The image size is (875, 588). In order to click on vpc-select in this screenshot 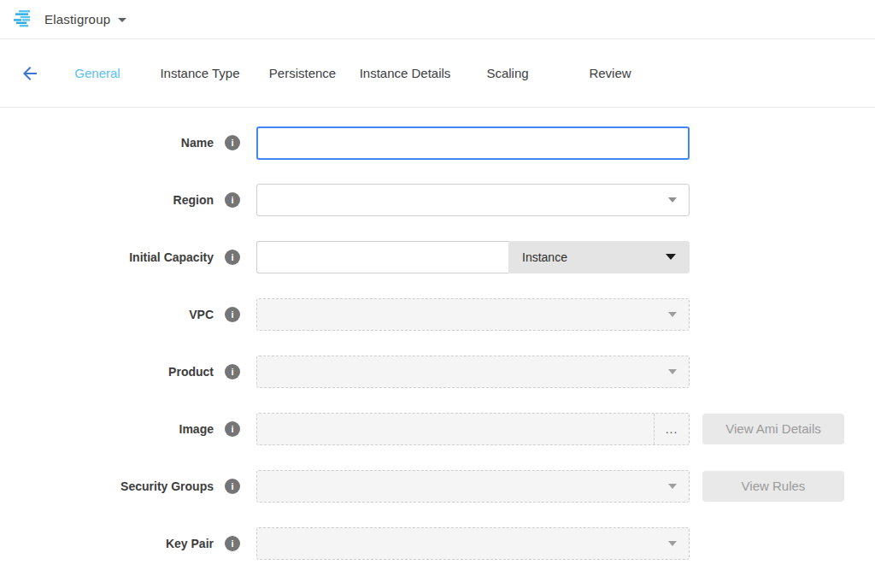, I will do `click(473, 315)`.